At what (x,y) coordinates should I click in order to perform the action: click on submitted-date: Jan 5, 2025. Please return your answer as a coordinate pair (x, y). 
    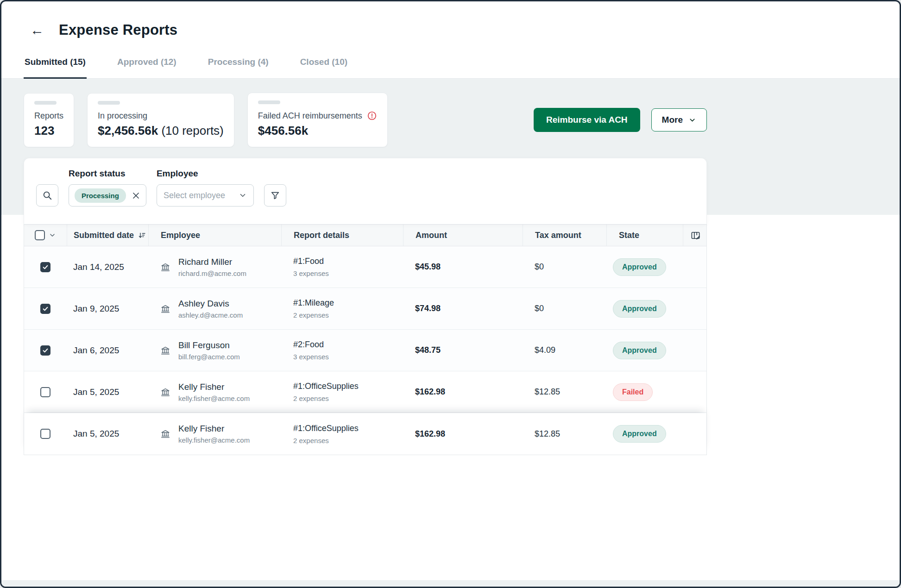
    Looking at the image, I should click on (107, 434).